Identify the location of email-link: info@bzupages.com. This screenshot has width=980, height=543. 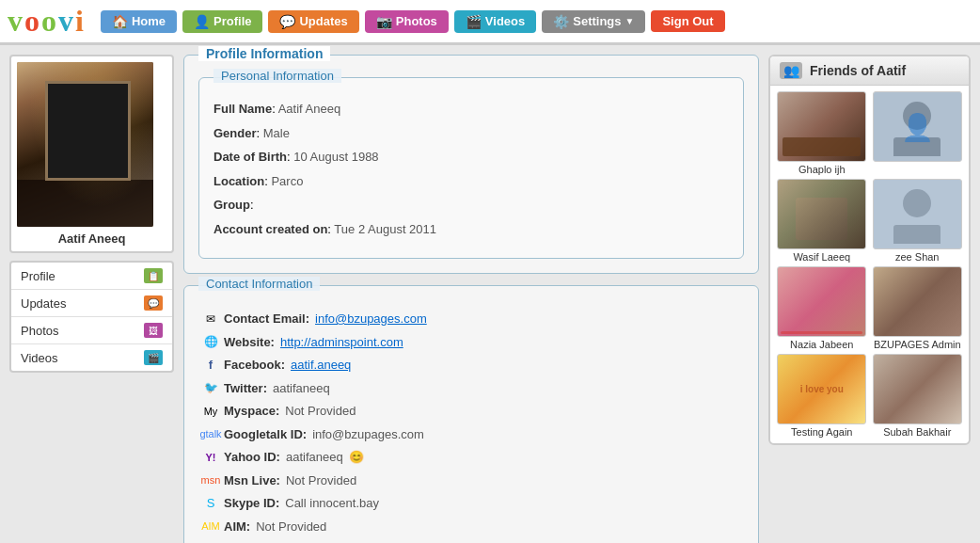
(371, 319).